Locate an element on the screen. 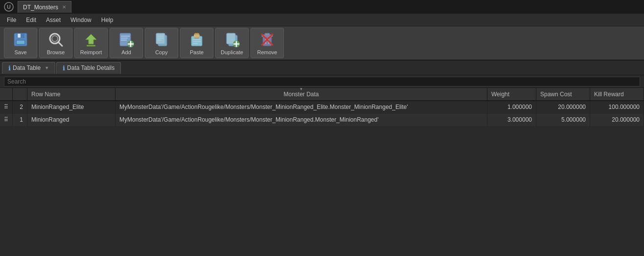 The width and height of the screenshot is (644, 256). save-button: Save is located at coordinates (21, 43).